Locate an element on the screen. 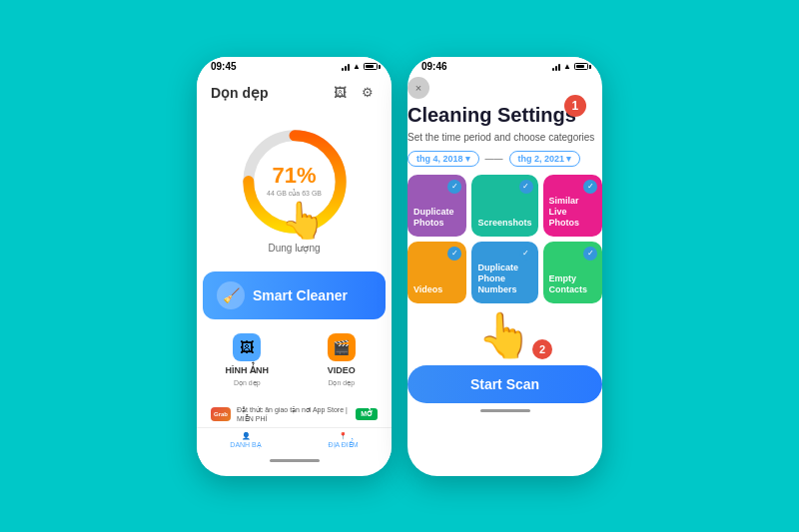 The width and height of the screenshot is (799, 532). step2-badge: 2 is located at coordinates (542, 349).